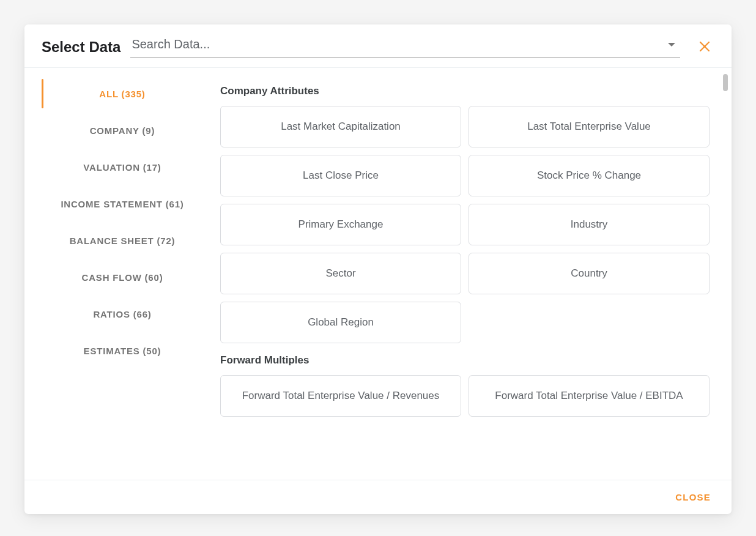  I want to click on search-field-wrap, so click(405, 47).